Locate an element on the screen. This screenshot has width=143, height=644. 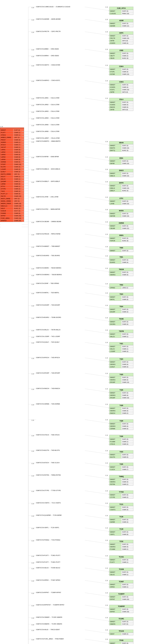
relation-caption: VSAFVCCN-PLNTY → TCA01-PLNTY is located at coordinates (48, 562).